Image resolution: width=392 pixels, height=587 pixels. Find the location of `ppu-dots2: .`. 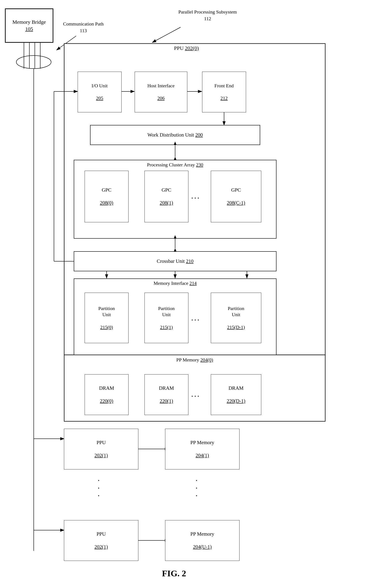

ppu-dots2: . is located at coordinates (99, 486).